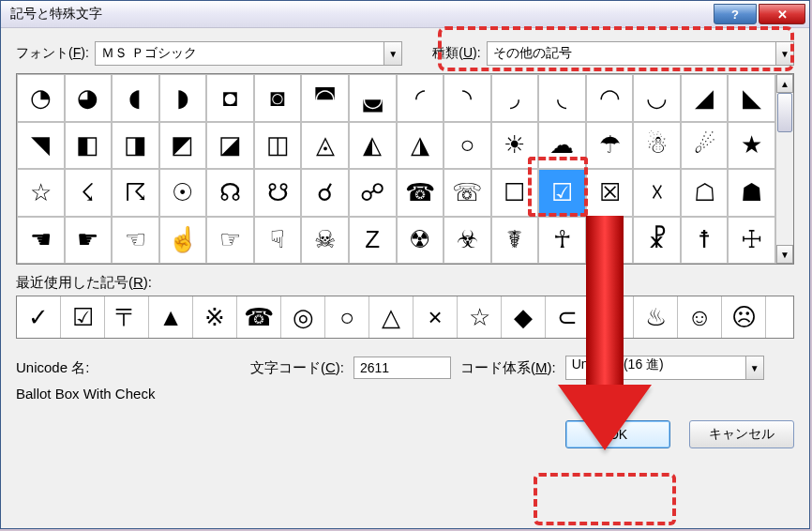  I want to click on char-cell: ☩, so click(752, 240).